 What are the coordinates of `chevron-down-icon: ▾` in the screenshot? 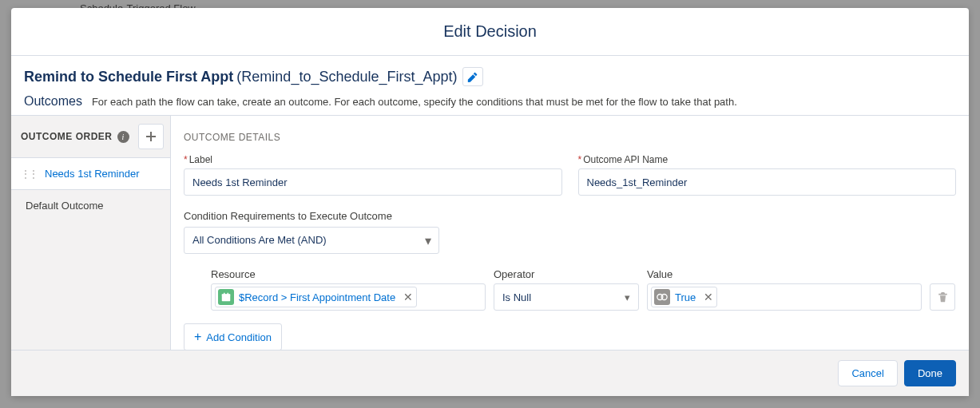 It's located at (628, 297).